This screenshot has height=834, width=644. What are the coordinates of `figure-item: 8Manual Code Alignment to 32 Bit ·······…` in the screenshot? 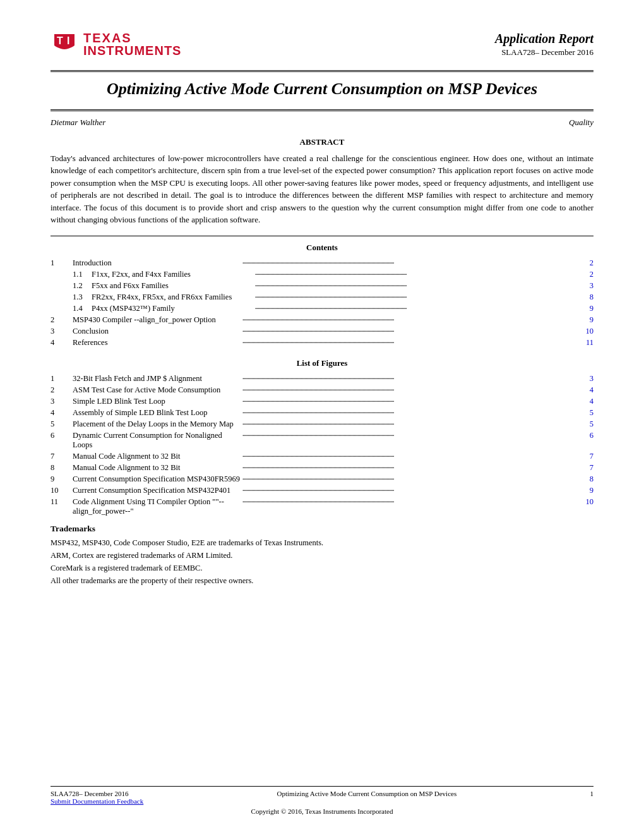 It's located at (322, 468).